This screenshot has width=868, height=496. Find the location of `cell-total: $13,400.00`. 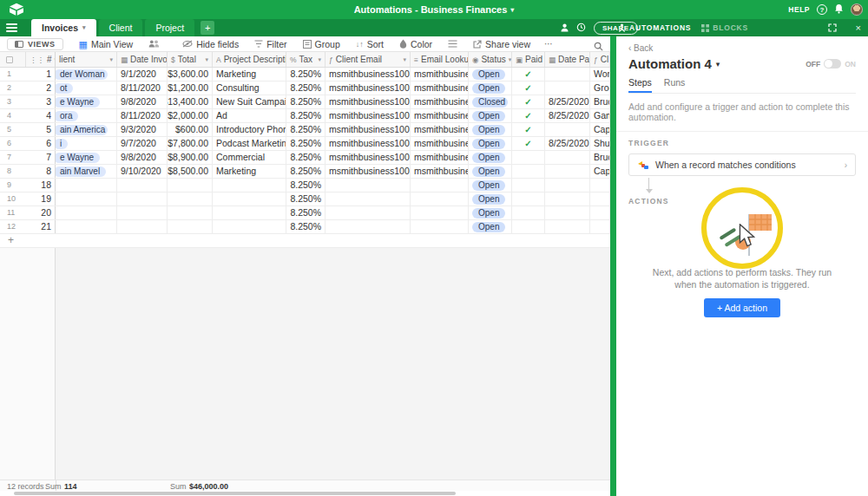

cell-total: $13,400.00 is located at coordinates (190, 102).